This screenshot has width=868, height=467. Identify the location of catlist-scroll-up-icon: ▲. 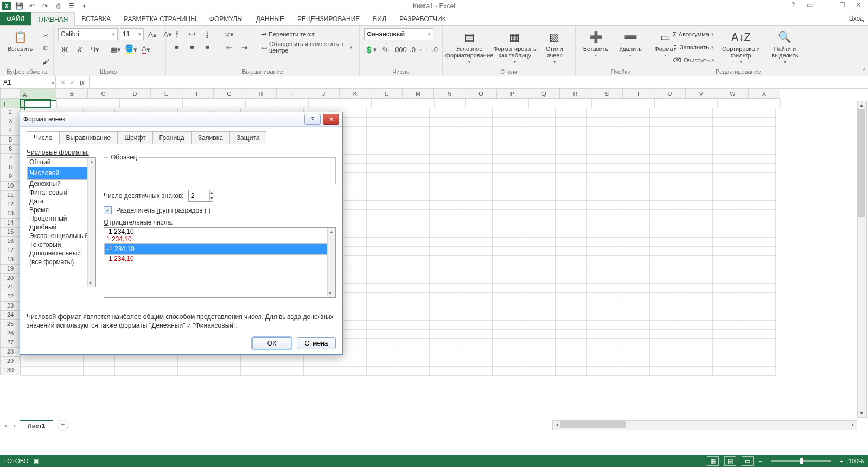
(92, 162).